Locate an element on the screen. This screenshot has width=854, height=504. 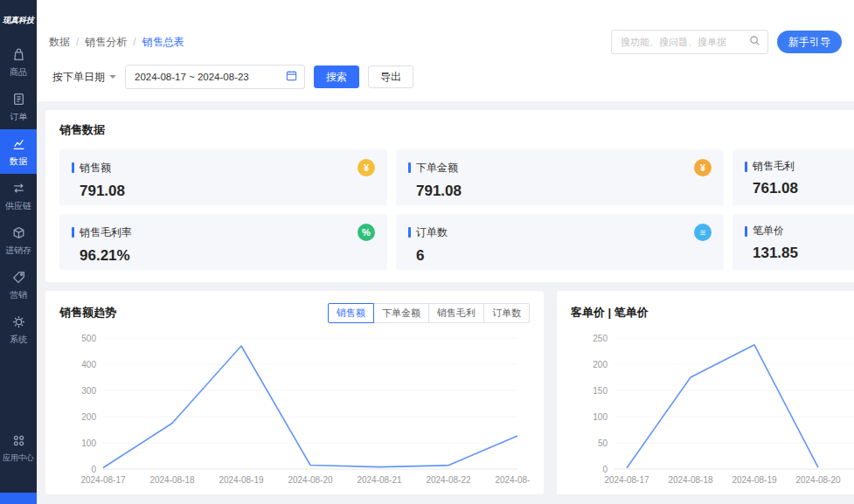
sidebar-item-label: 供应链 is located at coordinates (18, 206).